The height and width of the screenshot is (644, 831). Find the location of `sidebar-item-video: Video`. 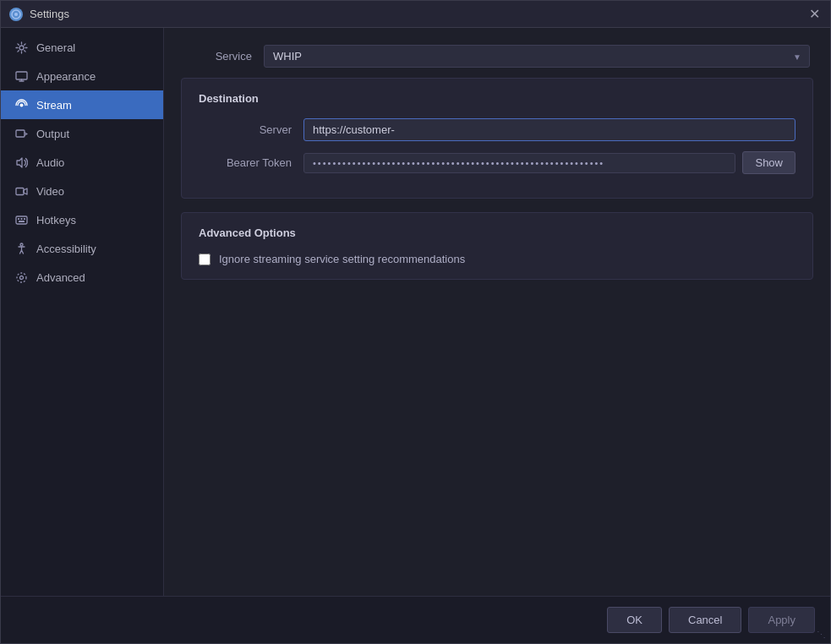

sidebar-item-video: Video is located at coordinates (82, 191).